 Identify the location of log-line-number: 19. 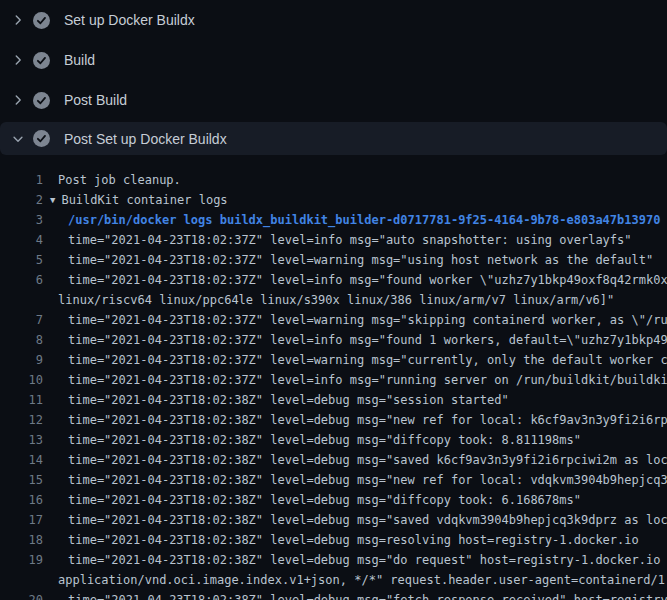
(22, 560).